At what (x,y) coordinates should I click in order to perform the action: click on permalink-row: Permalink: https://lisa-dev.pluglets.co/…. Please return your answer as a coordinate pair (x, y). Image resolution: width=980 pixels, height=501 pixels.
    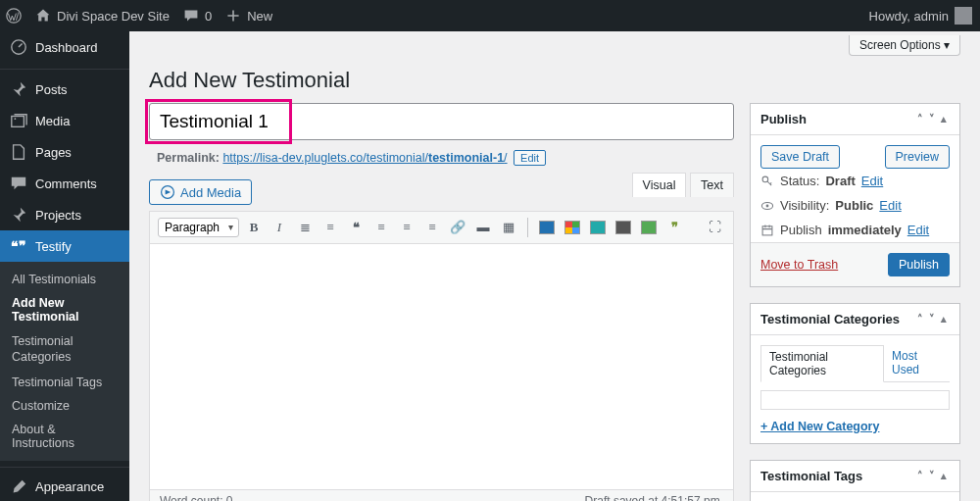
    Looking at the image, I should click on (441, 158).